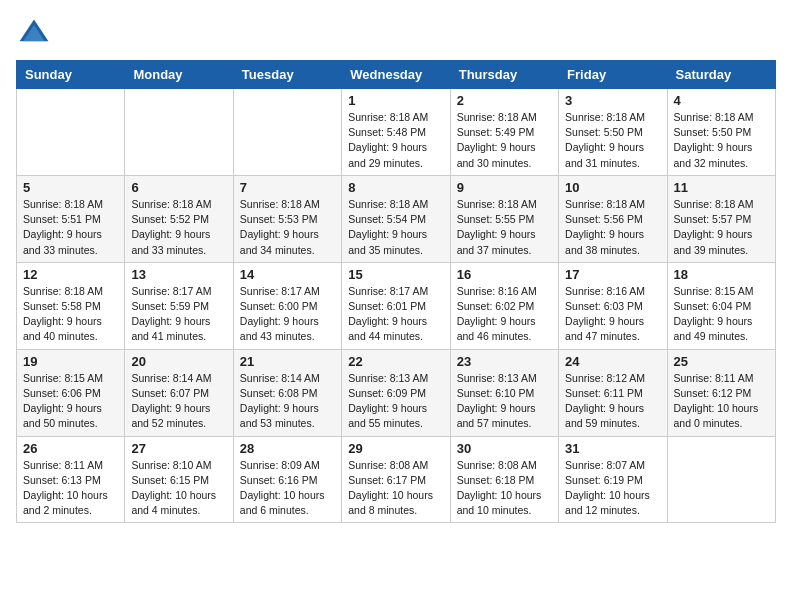 Image resolution: width=792 pixels, height=612 pixels. Describe the element at coordinates (504, 100) in the screenshot. I see `day-number: 2` at that location.